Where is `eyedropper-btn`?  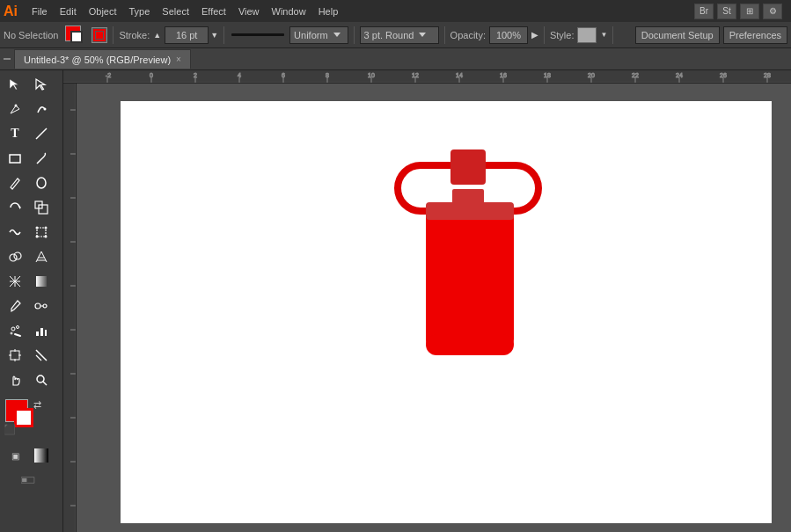
eyedropper-btn is located at coordinates (15, 306).